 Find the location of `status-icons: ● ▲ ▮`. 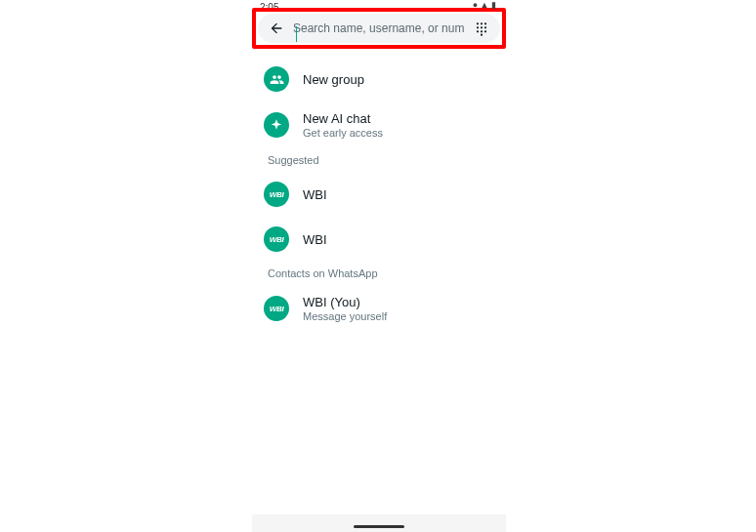

status-icons: ● ▲ ▮ is located at coordinates (484, 4).